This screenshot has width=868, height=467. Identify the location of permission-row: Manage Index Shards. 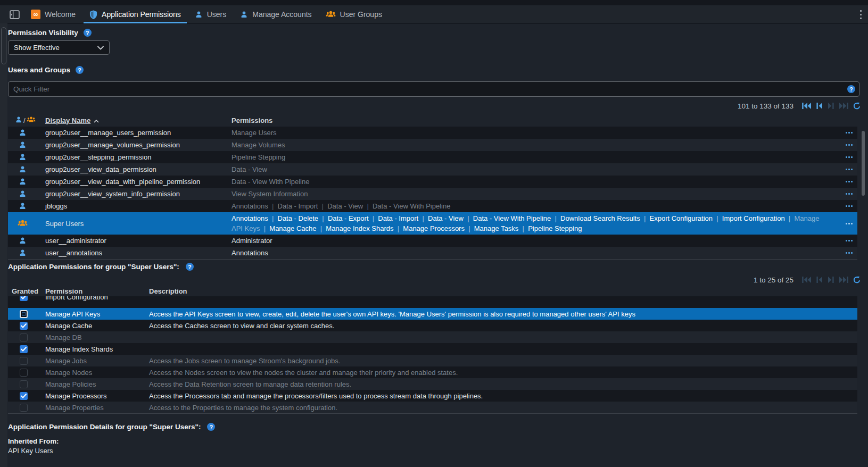
(433, 349).